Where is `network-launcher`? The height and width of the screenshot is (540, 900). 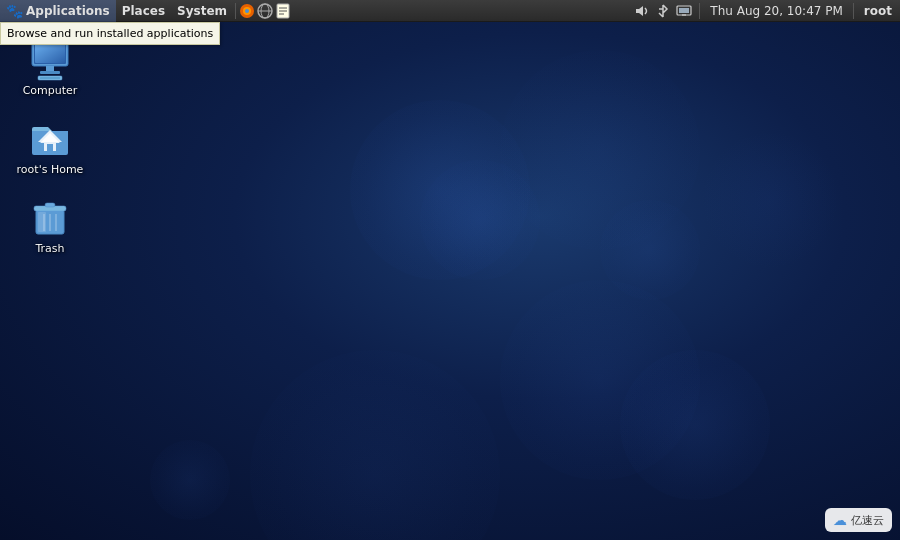
network-launcher is located at coordinates (265, 11).